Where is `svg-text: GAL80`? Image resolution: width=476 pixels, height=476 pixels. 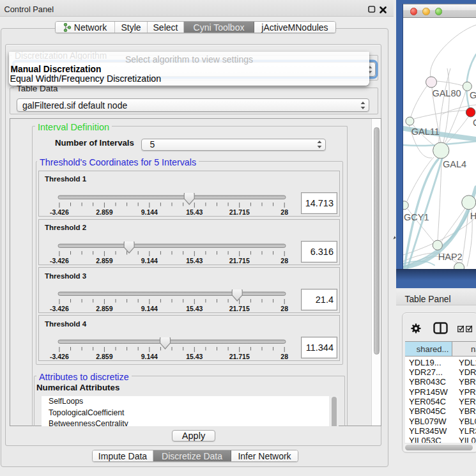 svg-text: GAL80 is located at coordinates (446, 93).